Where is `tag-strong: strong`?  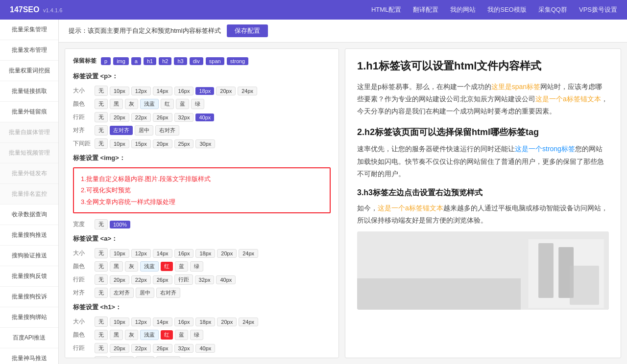
tag-strong: strong is located at coordinates (238, 61).